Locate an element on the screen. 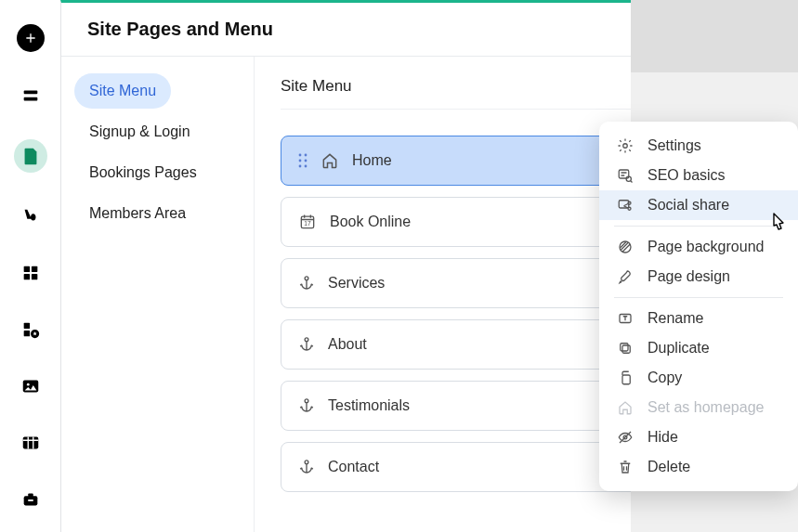 The width and height of the screenshot is (798, 532). menu-item-rename: Rename is located at coordinates (699, 318).